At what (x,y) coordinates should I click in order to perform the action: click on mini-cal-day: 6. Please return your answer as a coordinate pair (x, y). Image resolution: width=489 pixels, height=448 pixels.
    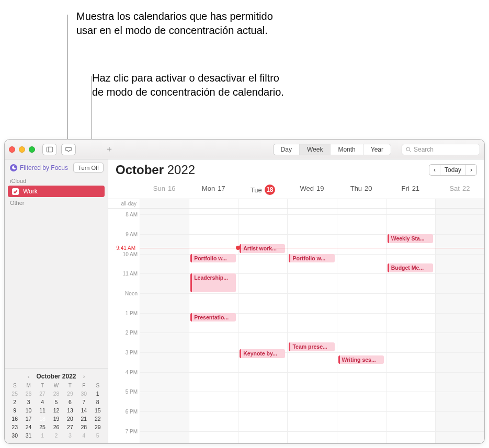
    Looking at the image, I should click on (70, 402).